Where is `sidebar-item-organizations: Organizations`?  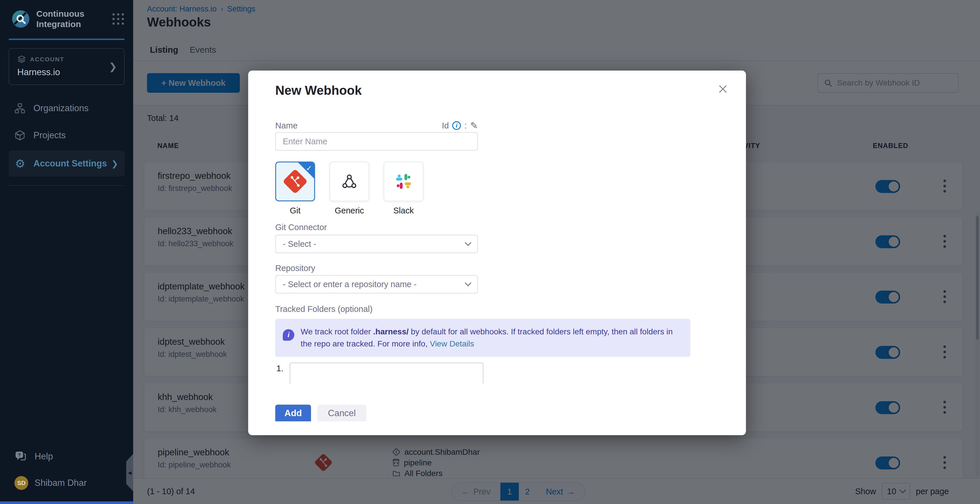 sidebar-item-organizations: Organizations is located at coordinates (67, 108).